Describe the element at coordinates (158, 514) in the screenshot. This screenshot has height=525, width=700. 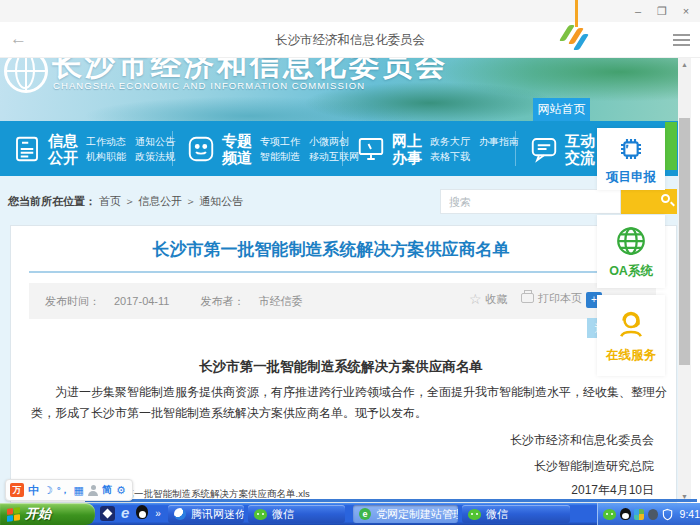
I see `chevron-icon: »` at that location.